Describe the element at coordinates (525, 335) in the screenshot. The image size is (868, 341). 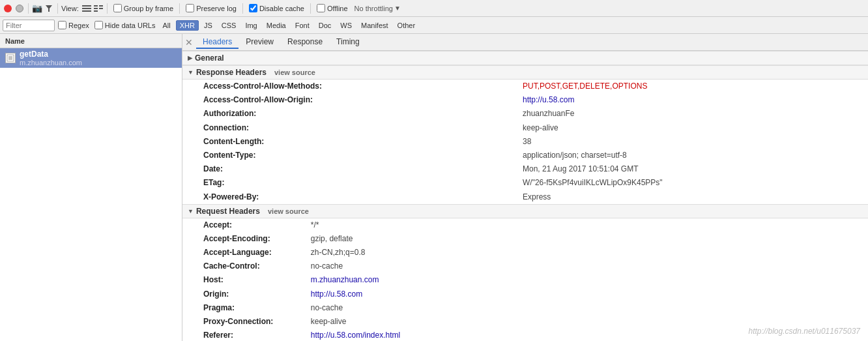
I see `request-header-row: Referer: http://u.58.com/index.html` at that location.